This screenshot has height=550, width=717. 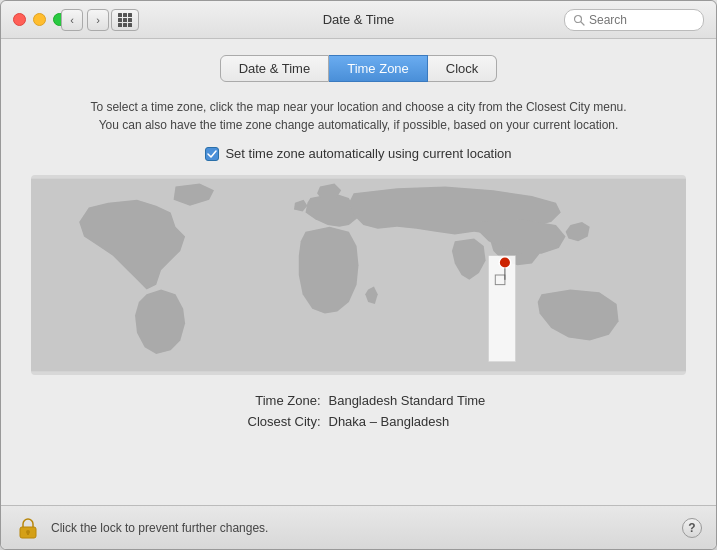 What do you see at coordinates (358, 68) in the screenshot?
I see `tab-bar: Date & Time Time Zone Clock` at bounding box center [358, 68].